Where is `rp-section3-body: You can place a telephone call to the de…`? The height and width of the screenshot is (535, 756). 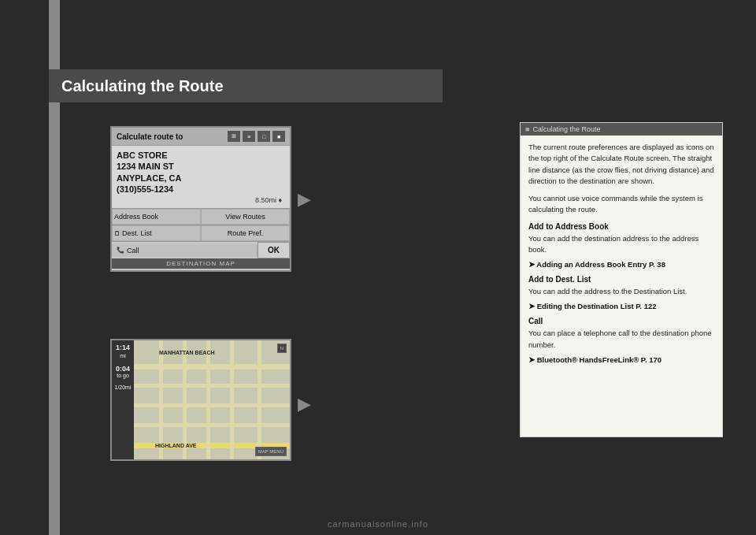 rp-section3-body: You can place a telephone call to the de… is located at coordinates (621, 339).